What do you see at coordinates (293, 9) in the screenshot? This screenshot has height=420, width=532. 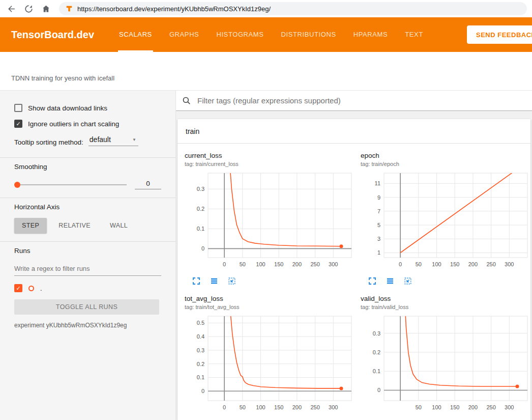 I see `address-bar: https://tensorboard.dev/experiment/yKUbh…` at bounding box center [293, 9].